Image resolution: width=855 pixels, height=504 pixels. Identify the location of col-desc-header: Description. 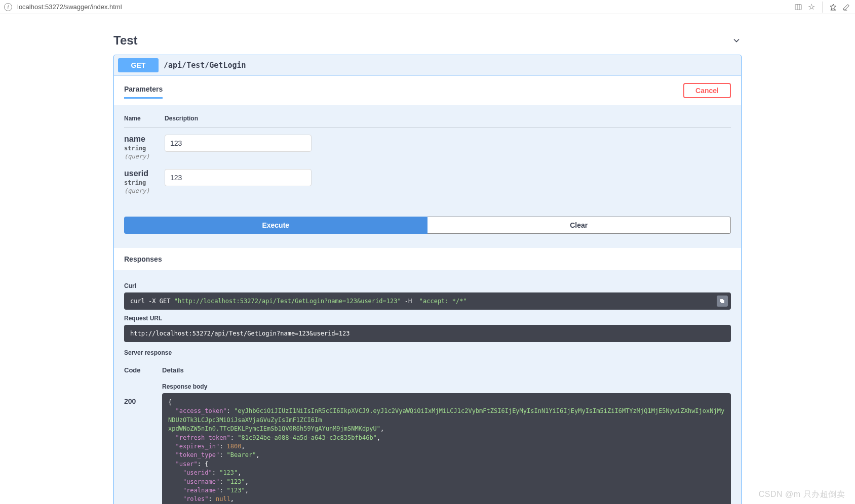
(181, 118).